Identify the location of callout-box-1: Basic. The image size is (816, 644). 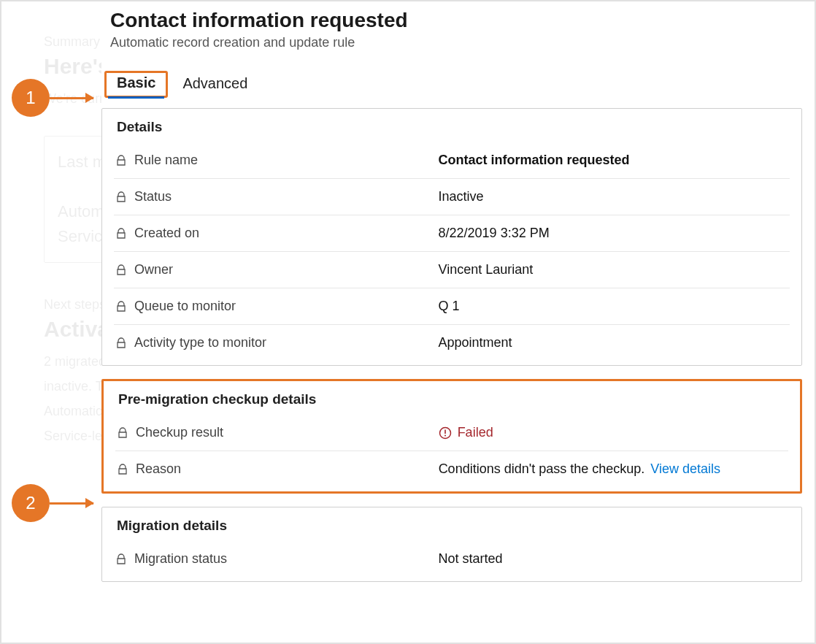
(136, 85).